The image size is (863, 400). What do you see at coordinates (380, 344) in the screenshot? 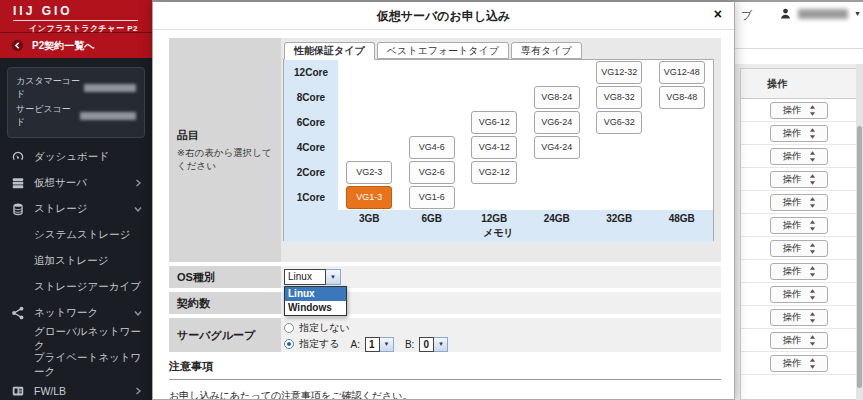
I see `group-a-select: 1 ▼` at bounding box center [380, 344].